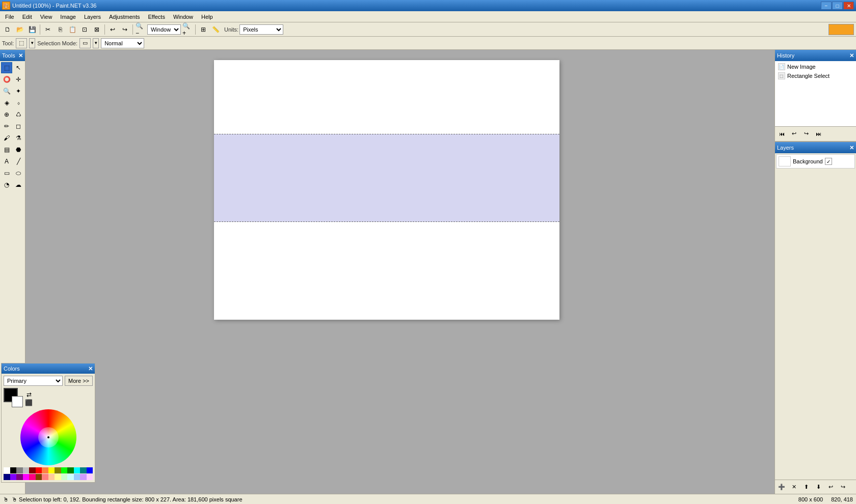  Describe the element at coordinates (33, 477) in the screenshot. I see `palette-color-hotpink` at that location.